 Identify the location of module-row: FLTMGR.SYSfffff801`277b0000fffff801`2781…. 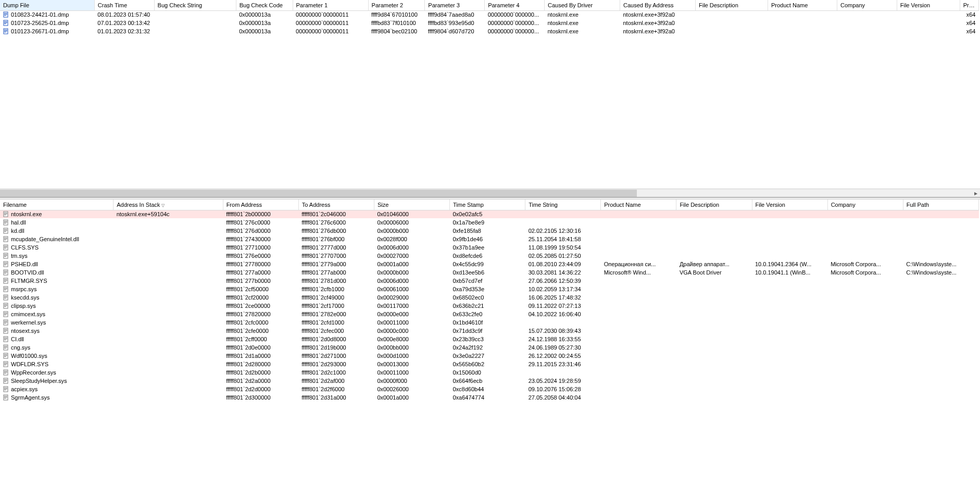
(489, 281).